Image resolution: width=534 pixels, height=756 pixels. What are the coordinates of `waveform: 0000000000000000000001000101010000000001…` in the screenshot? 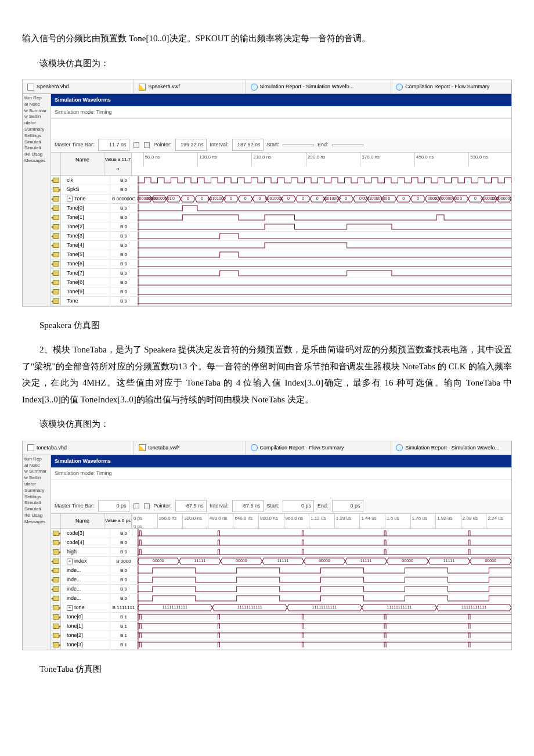 It's located at (324, 199).